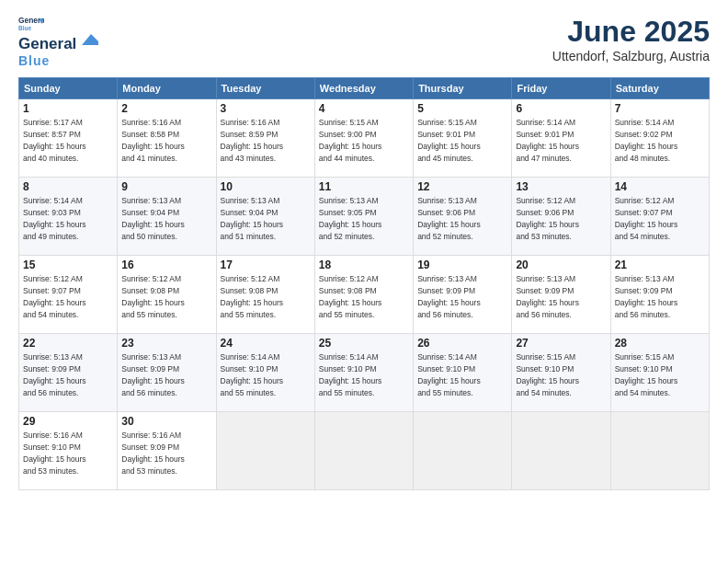 Image resolution: width=728 pixels, height=563 pixels. I want to click on day-info: Sunrise: 5:14 AMSunset: 9:01 PMDaylight:…, so click(548, 140).